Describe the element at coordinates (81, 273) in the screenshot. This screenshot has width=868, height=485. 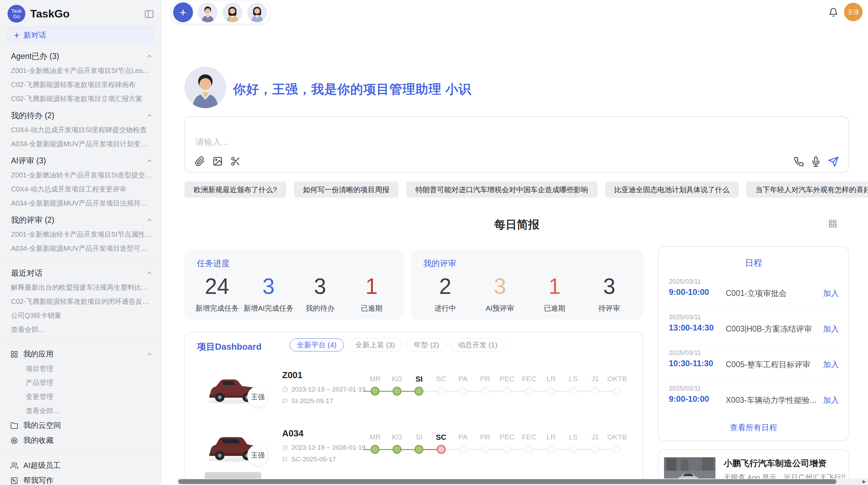
I see `section-header-recent: 最近对话` at that location.